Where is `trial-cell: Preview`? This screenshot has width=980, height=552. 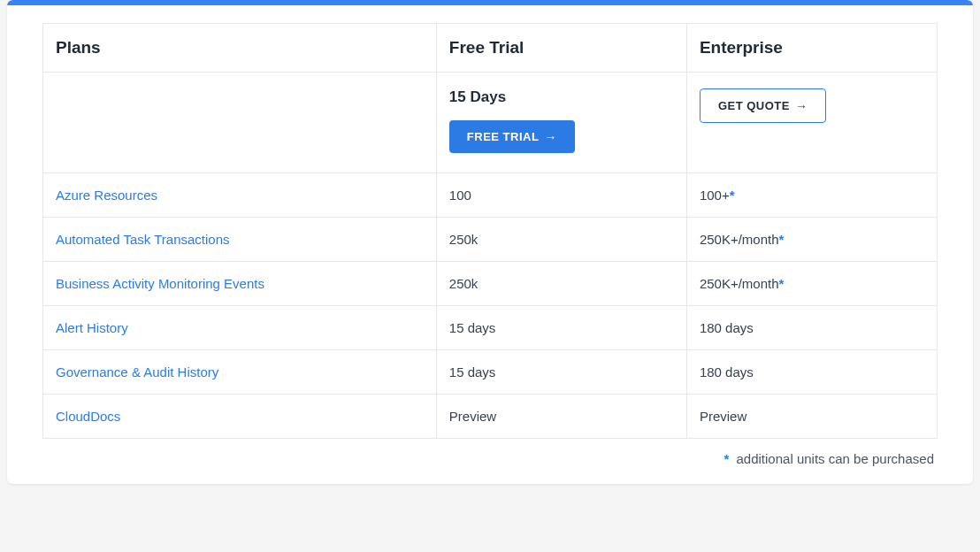 trial-cell: Preview is located at coordinates (561, 417).